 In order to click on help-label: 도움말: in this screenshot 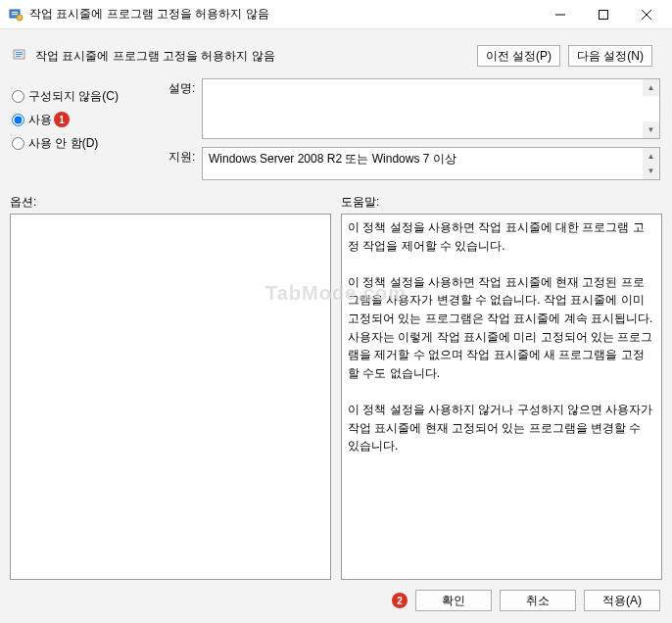, I will do `click(502, 204)`.